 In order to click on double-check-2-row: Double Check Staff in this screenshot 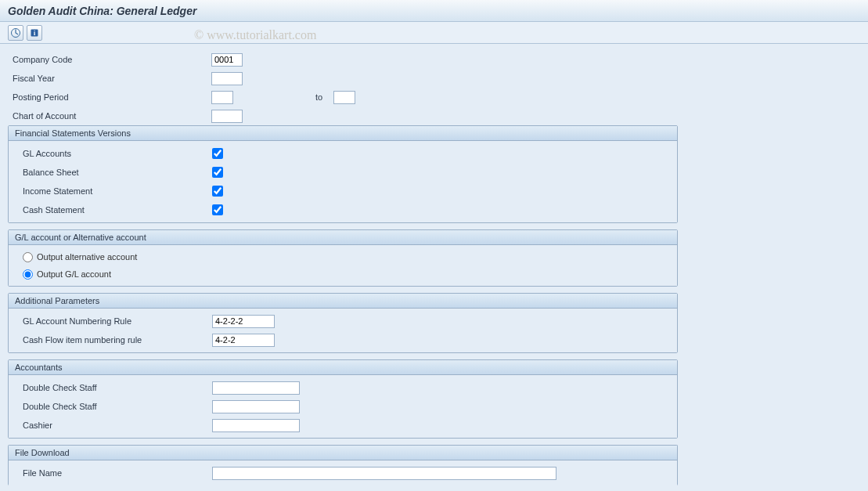, I will do `click(343, 406)`.